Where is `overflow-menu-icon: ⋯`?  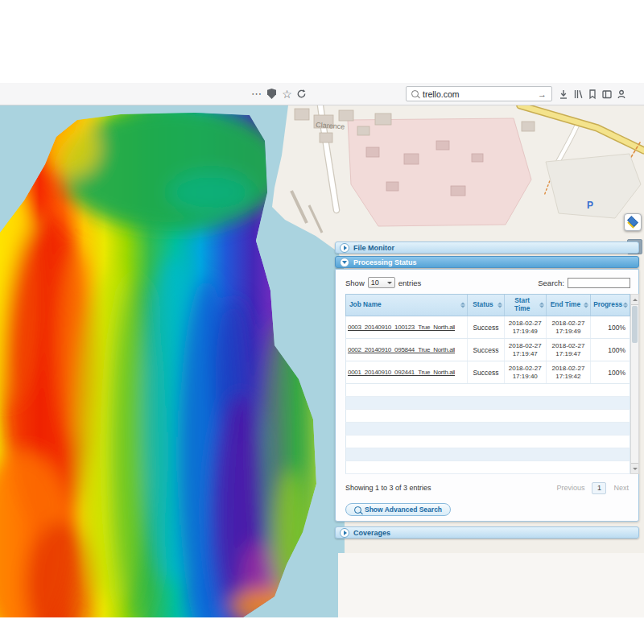 overflow-menu-icon: ⋯ is located at coordinates (256, 93).